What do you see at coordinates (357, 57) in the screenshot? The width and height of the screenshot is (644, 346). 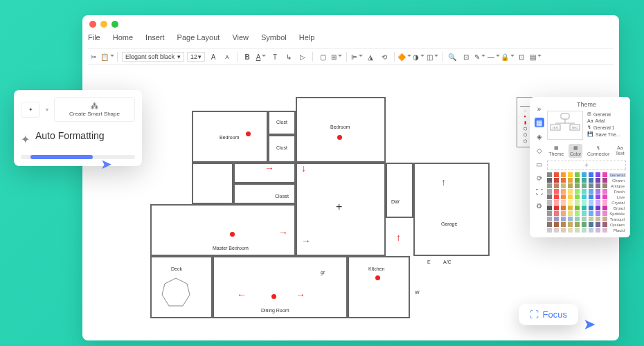 I see `align-icon: ⊫` at bounding box center [357, 57].